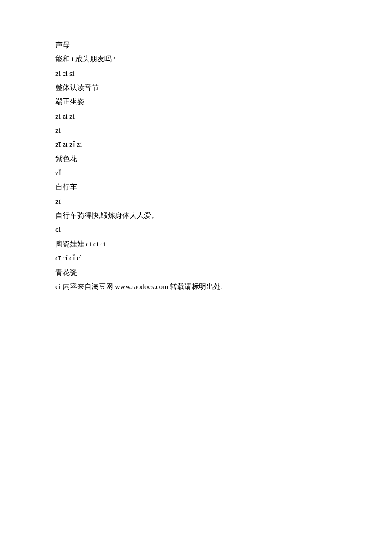 This screenshot has height=555, width=392. Describe the element at coordinates (196, 287) in the screenshot. I see `text-line: cí 内容来自淘豆网 www.taodocs.com 转载请标明出处.` at that location.